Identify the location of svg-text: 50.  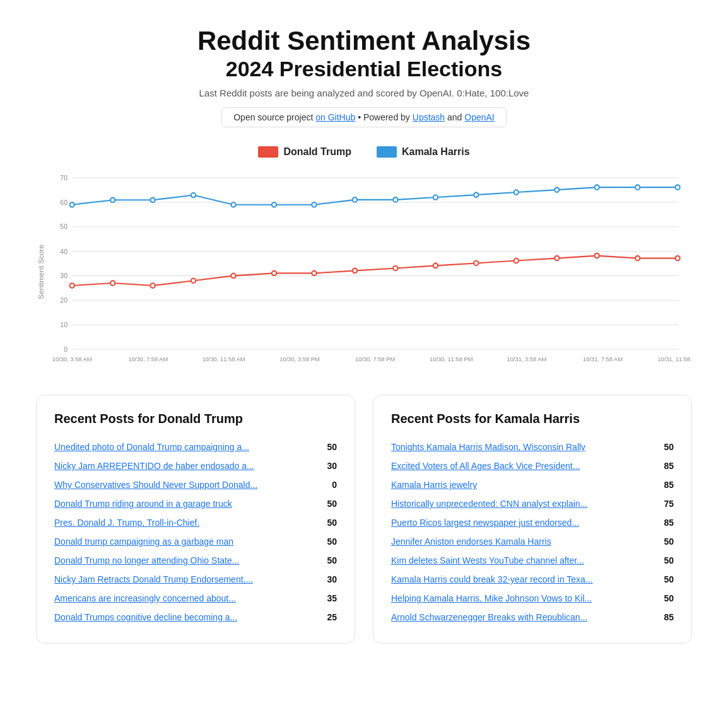
(64, 226).